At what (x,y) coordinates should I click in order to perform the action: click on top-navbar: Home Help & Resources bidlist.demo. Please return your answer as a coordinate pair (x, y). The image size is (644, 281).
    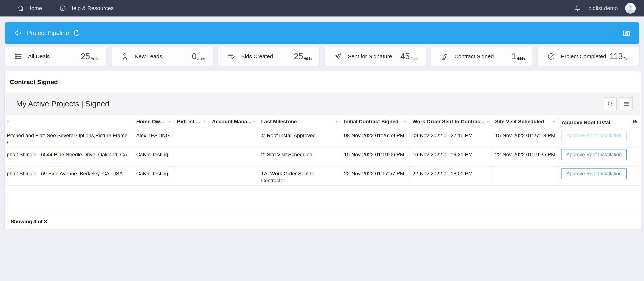
    Looking at the image, I should click on (322, 8).